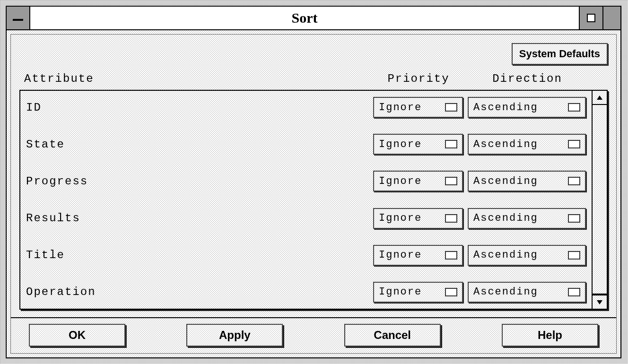 Image resolution: width=628 pixels, height=364 pixels. What do you see at coordinates (591, 18) in the screenshot?
I see `maximize-icon` at bounding box center [591, 18].